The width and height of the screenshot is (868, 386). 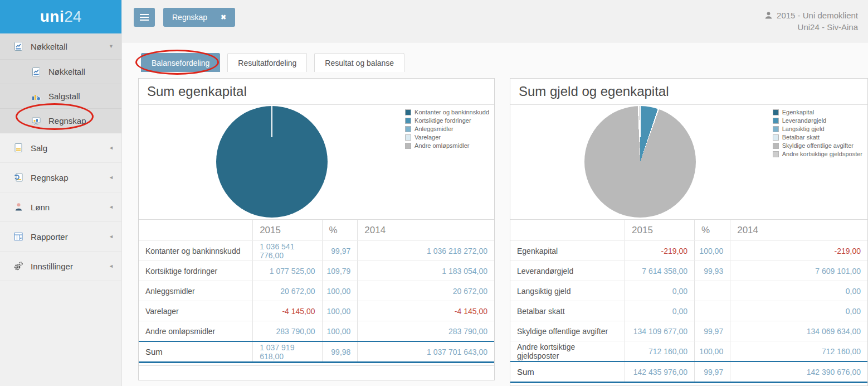 I want to click on cell-value: 7 614 358,00, so click(x=660, y=271).